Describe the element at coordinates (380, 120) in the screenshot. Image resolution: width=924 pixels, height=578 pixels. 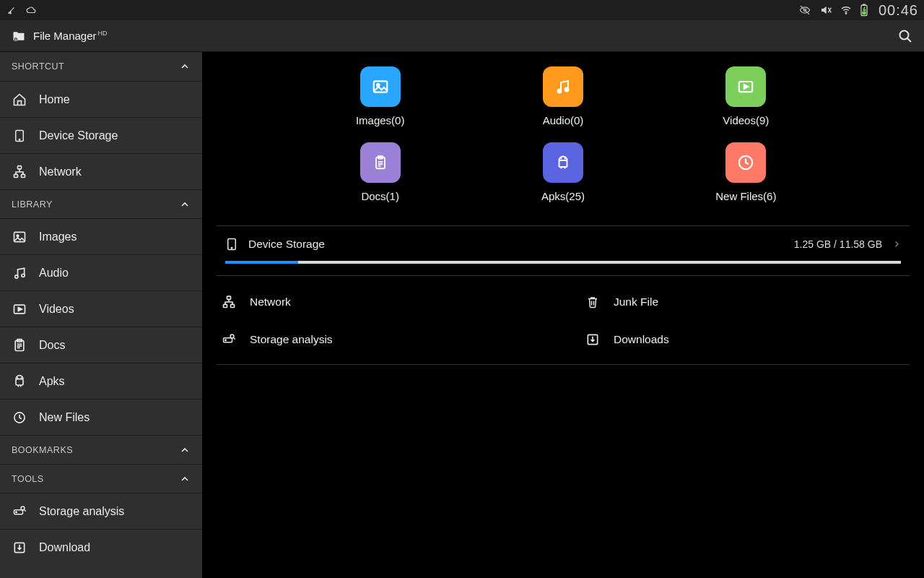
I see `category-label: Images(0)` at that location.